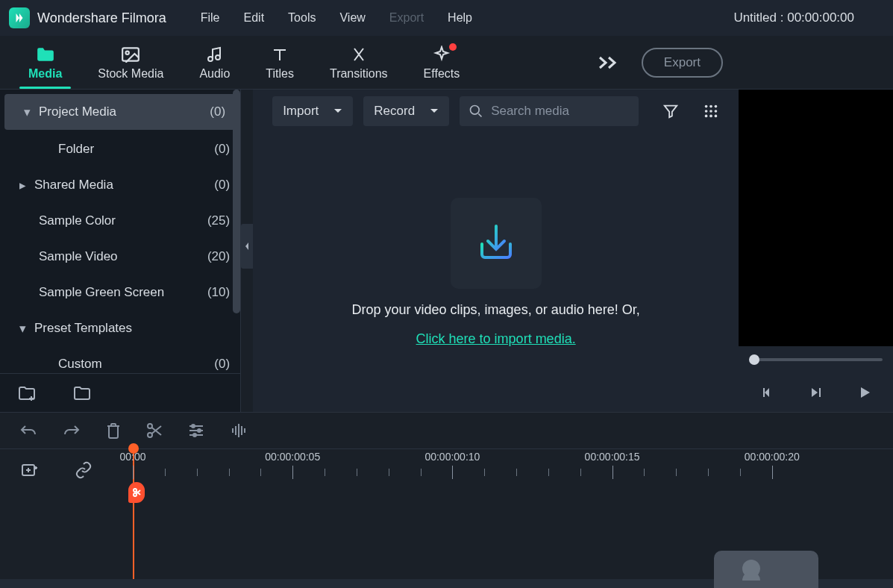  Describe the element at coordinates (711, 111) in the screenshot. I see `grid-view-icon` at that location.